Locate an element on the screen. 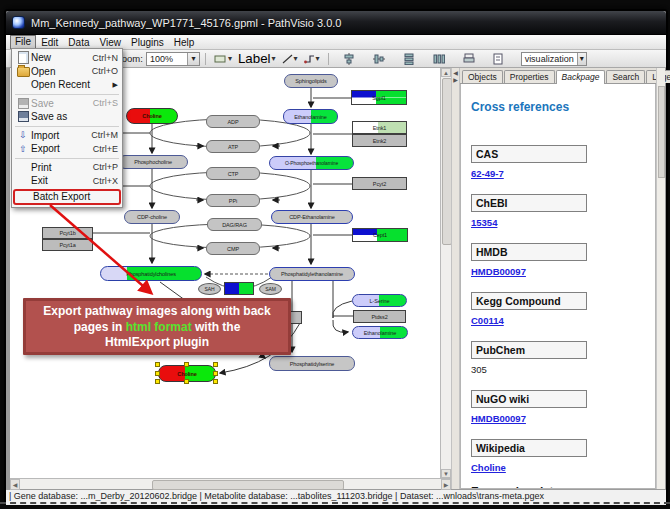  zoom-combobox: 100% ▾ is located at coordinates (173, 59).